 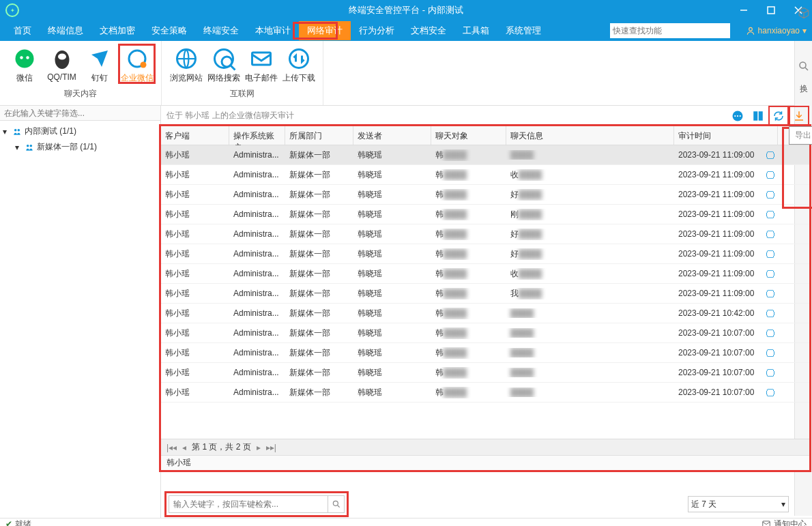 What do you see at coordinates (257, 135) in the screenshot?
I see `col-1: 操作系统账户` at bounding box center [257, 135].